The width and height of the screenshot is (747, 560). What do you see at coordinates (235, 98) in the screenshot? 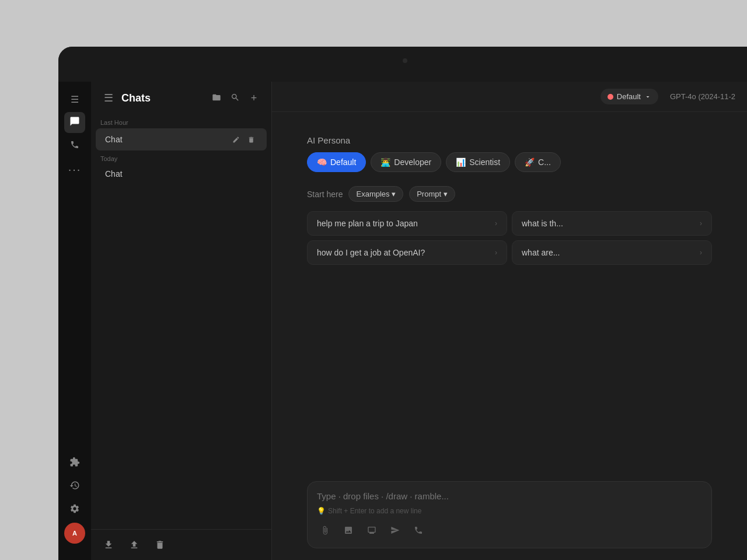
I see `sidebar-header-icons: +` at bounding box center [235, 98].